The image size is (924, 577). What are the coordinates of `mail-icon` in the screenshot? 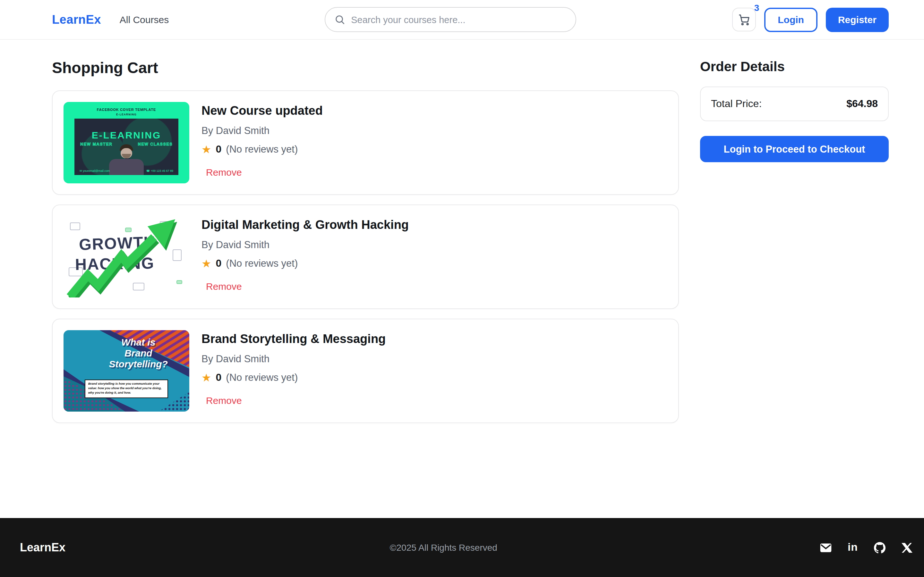 It's located at (826, 548).